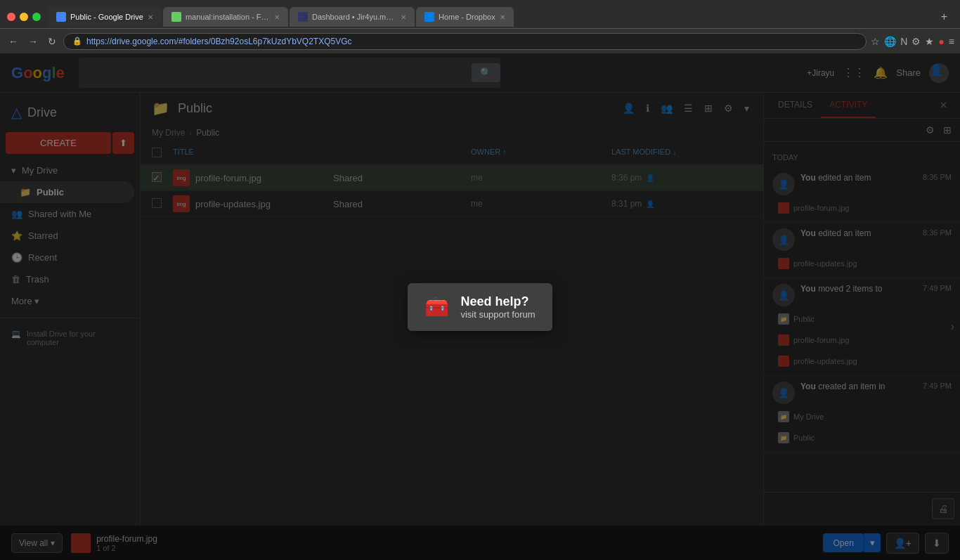  What do you see at coordinates (67, 301) in the screenshot?
I see `sidebar-item-more: More ▾` at bounding box center [67, 301].